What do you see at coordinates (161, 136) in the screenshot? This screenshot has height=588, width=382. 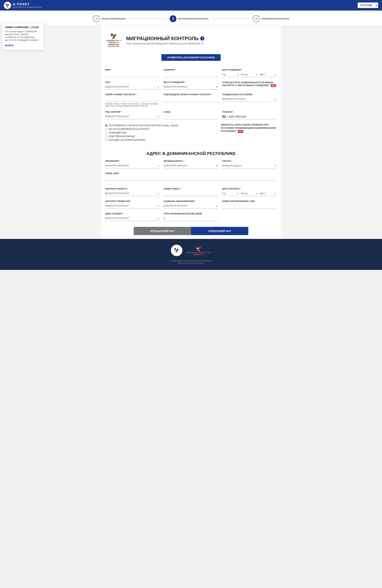 I see `accommodation-option-4: СОБСТВЕННОЕ ЖИЛЬЁ` at bounding box center [161, 136].